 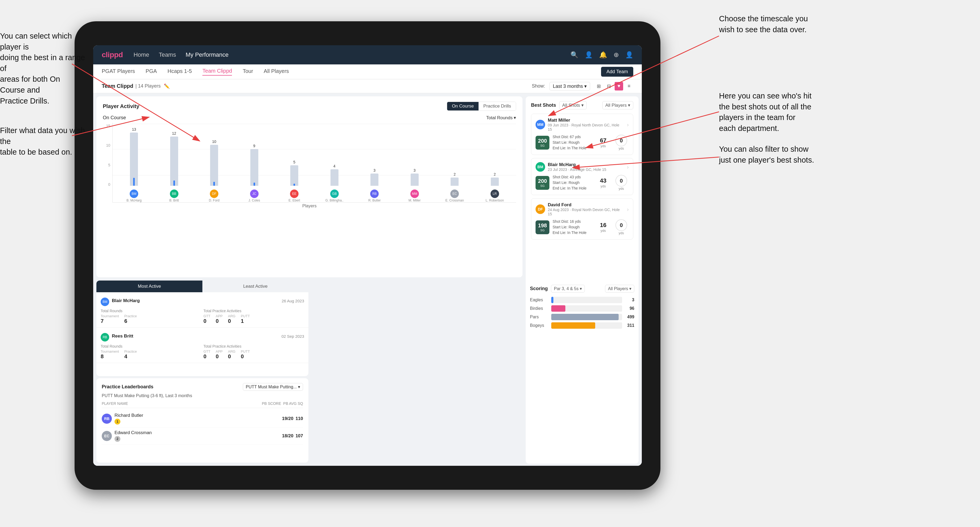 I want to click on timescale-select: Last 3 months ▾, so click(x=570, y=86).